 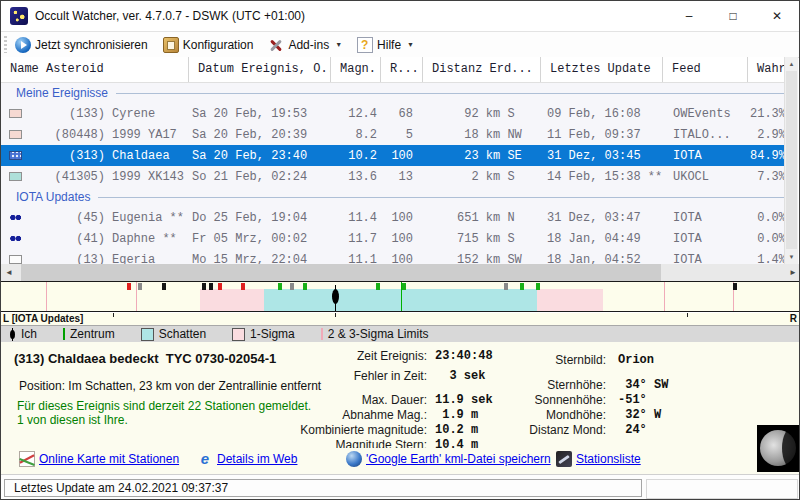 What do you see at coordinates (402, 259) in the screenshot?
I see `rank-cell: 100` at bounding box center [402, 259].